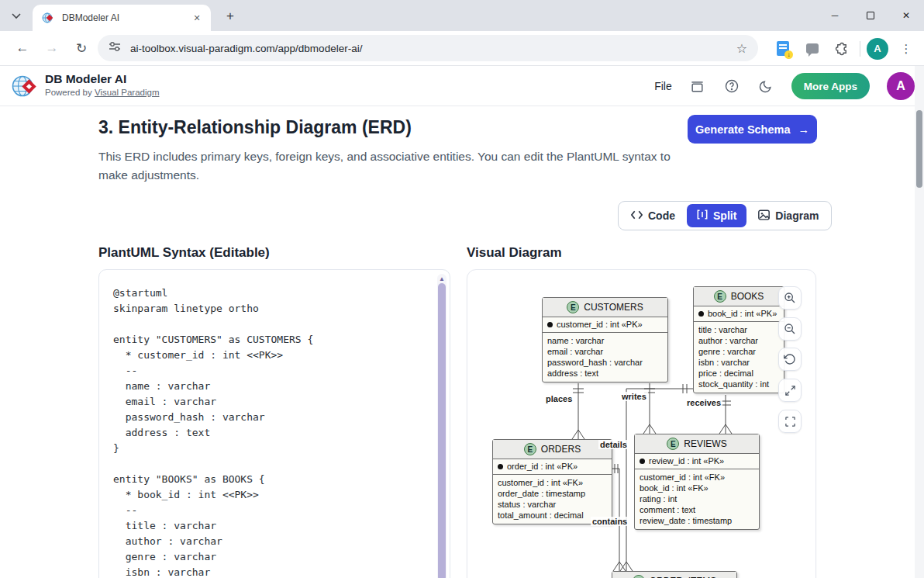 The image size is (924, 578). Describe the element at coordinates (697, 482) in the screenshot. I see `entity-reviews: EREVIEWSreview_id : int «PK»customer_id …` at that location.